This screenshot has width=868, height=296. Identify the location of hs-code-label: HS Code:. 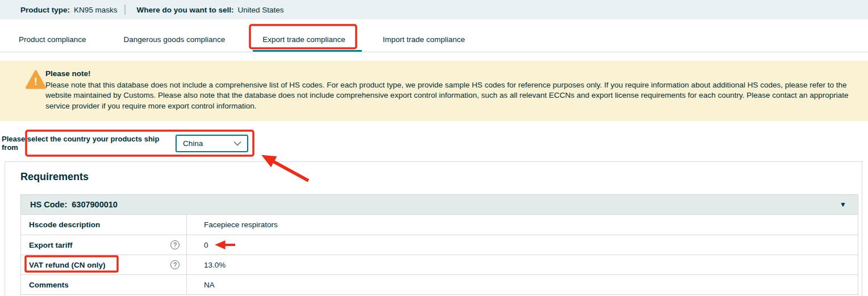
(49, 205).